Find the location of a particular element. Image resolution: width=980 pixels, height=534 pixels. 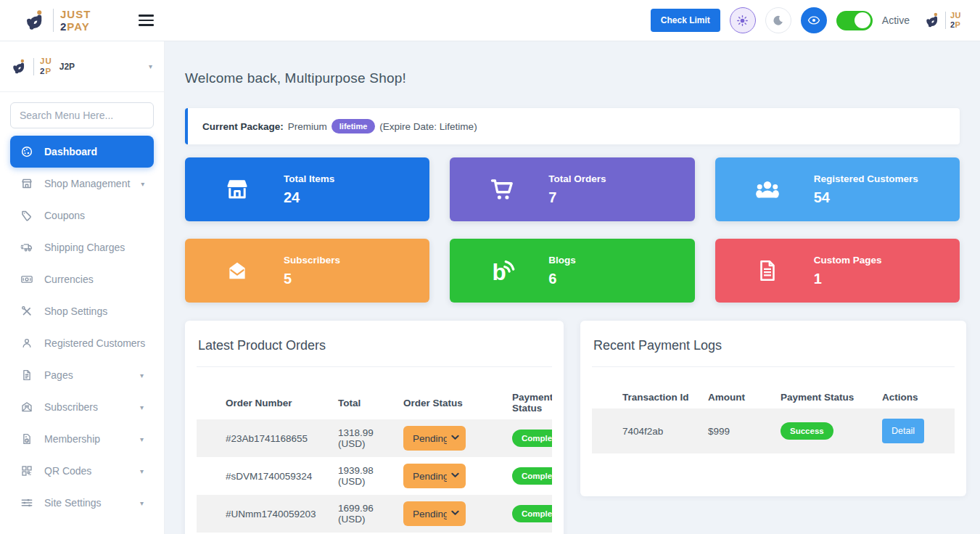

invoice-icon: $ is located at coordinates (27, 439).